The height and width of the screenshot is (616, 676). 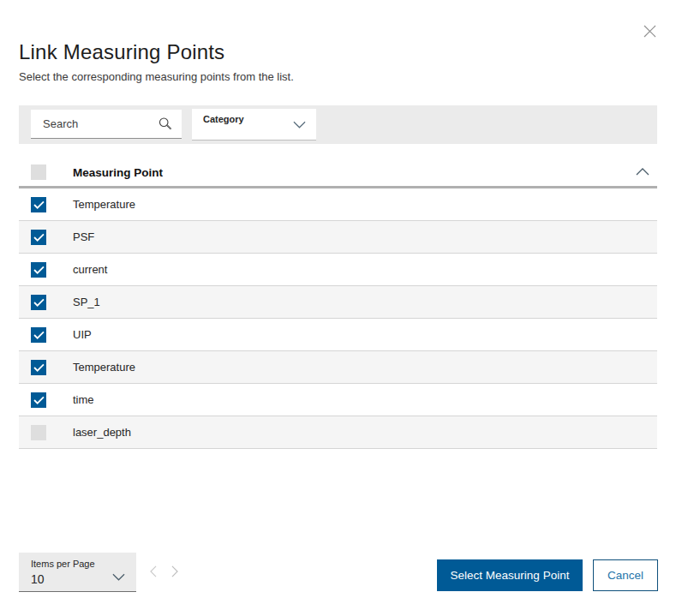 I want to click on table-row: PSF, so click(x=338, y=237).